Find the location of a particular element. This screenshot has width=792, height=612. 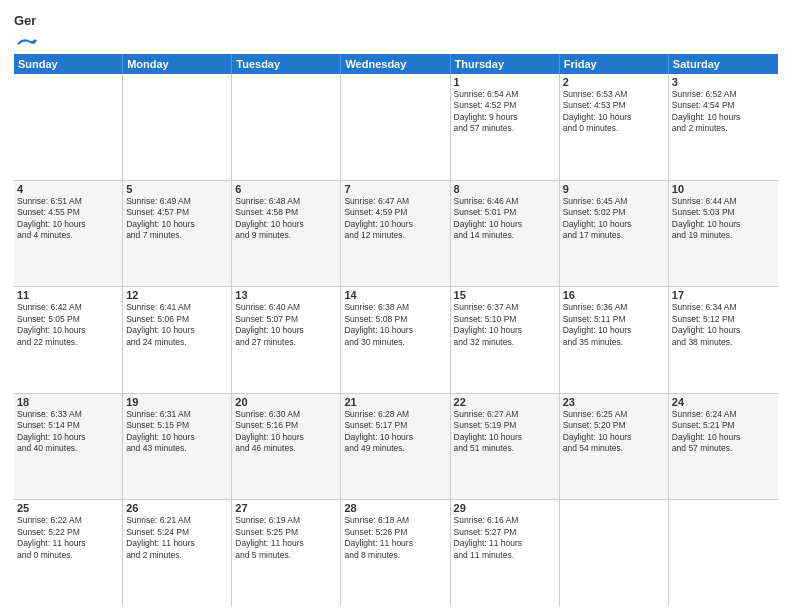

day-info: Sunrise: 6:16 AMSunset: 5:27 PMDaylight:… is located at coordinates (505, 538).